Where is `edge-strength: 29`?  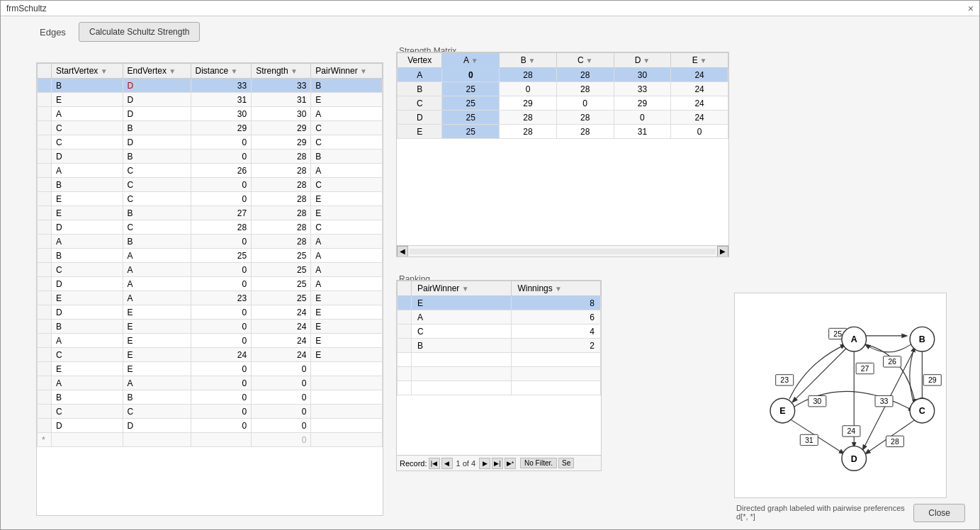
edge-strength: 29 is located at coordinates (281, 128).